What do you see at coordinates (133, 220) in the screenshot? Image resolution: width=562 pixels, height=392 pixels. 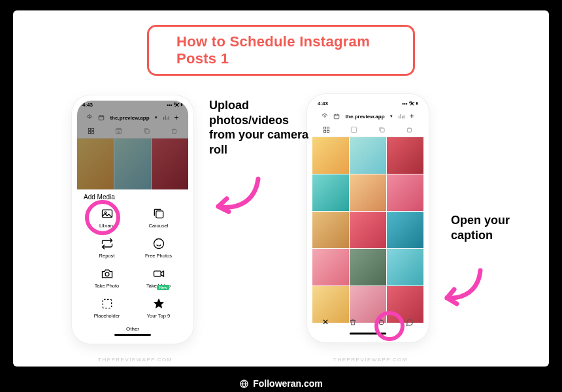 I see `phone-mockup-left: 4:43 ••• ⏧ ▮ the.preview.app ▾ +` at bounding box center [133, 220].